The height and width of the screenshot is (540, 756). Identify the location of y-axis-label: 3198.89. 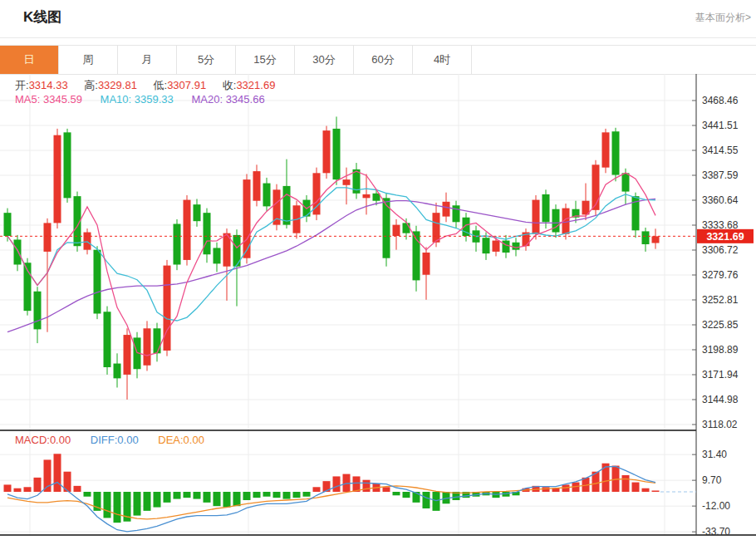
(720, 350).